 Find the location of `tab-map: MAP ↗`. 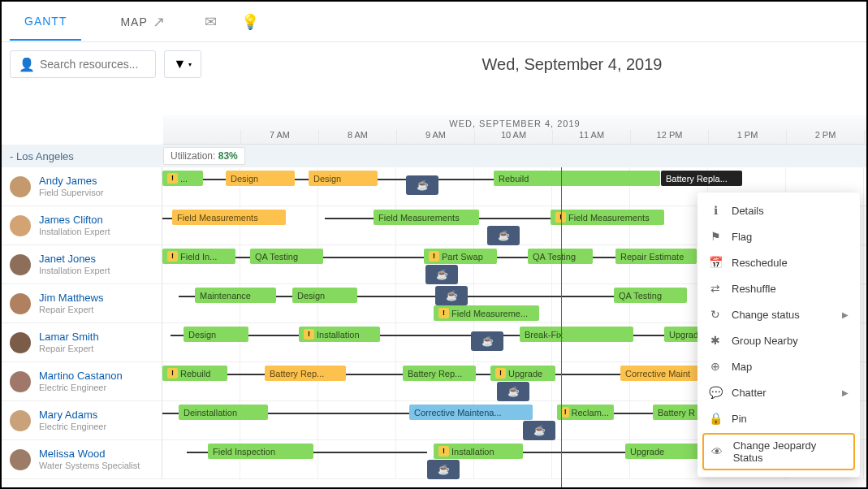

tab-map: MAP ↗ is located at coordinates (143, 22).